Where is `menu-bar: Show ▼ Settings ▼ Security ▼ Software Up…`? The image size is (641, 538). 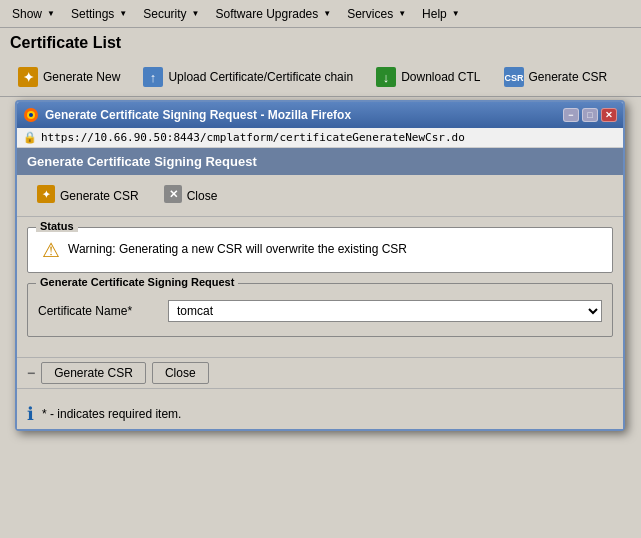 menu-bar: Show ▼ Settings ▼ Security ▼ Software Up… is located at coordinates (320, 14).